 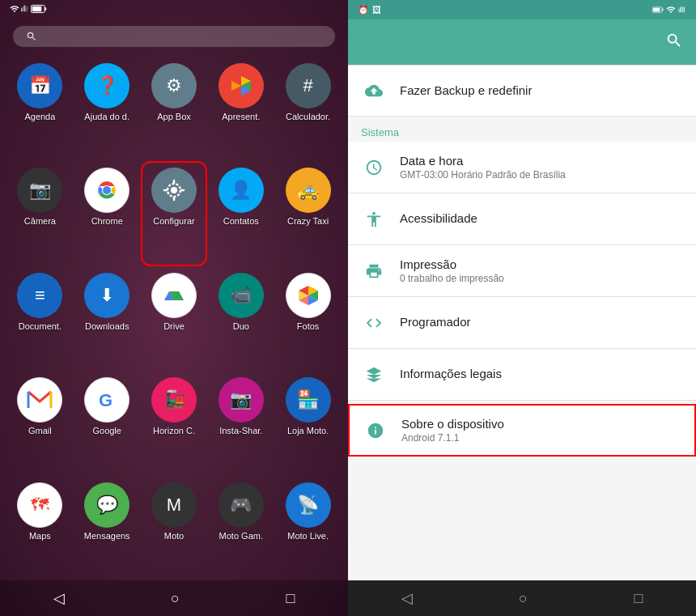 I want to click on app-label-calcul: Calculador., so click(x=308, y=117).